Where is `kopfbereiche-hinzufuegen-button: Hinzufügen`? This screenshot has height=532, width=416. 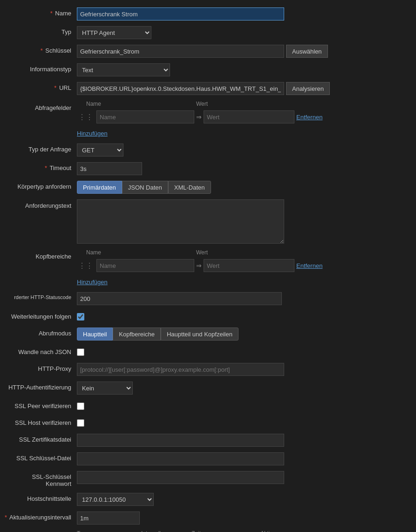 kopfbereiche-hinzufuegen-button: Hinzufügen is located at coordinates (92, 282).